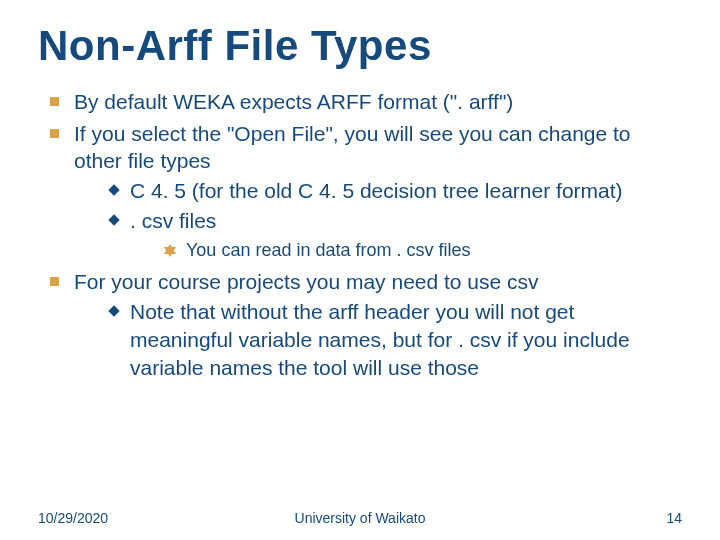 The image size is (720, 540). I want to click on bullet-item: By default WEKA expects ARFF format (". …, so click(363, 102).